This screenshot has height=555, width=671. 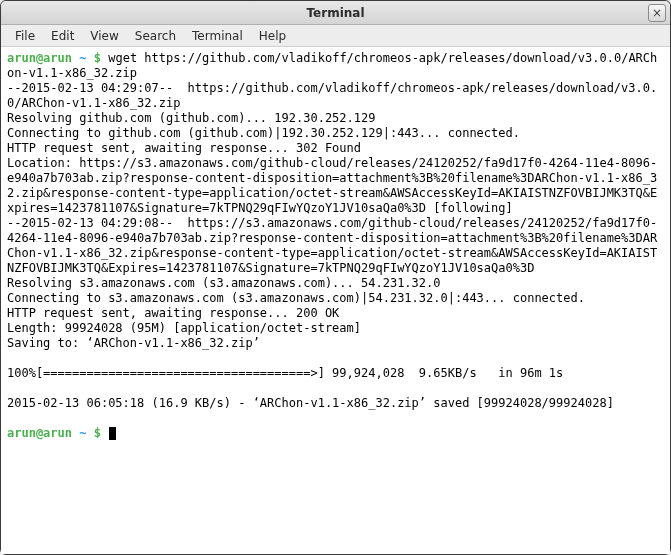 I want to click on command-line: arun@arun ~ $ wget https://github.com/vl…, so click(x=336, y=66).